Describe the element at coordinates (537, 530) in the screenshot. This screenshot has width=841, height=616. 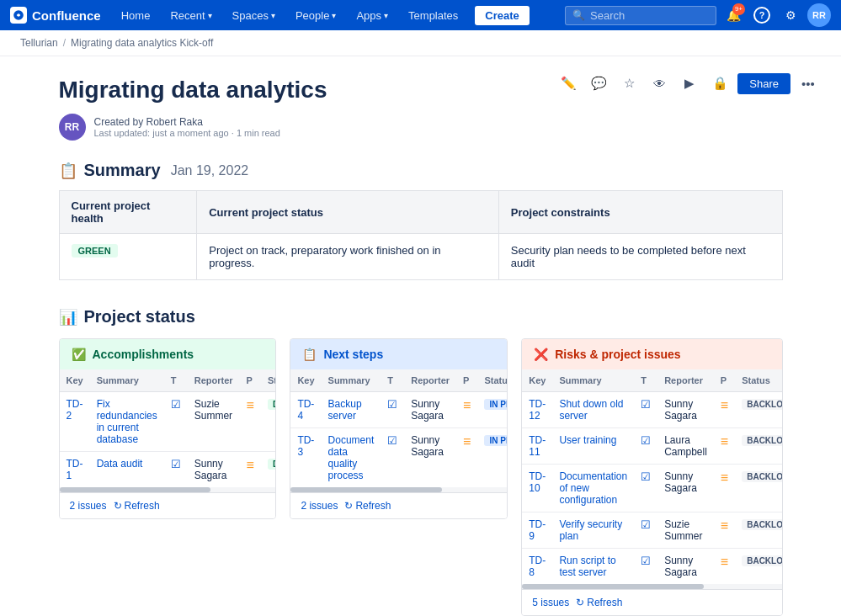
I see `issue-key-td9: TD-9` at that location.